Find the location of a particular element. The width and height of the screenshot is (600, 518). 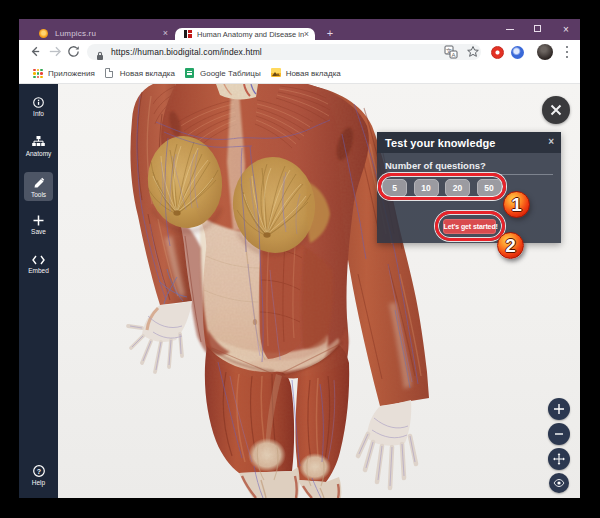

address-bar: https://human.biodigital.com/index.html is located at coordinates (284, 52).